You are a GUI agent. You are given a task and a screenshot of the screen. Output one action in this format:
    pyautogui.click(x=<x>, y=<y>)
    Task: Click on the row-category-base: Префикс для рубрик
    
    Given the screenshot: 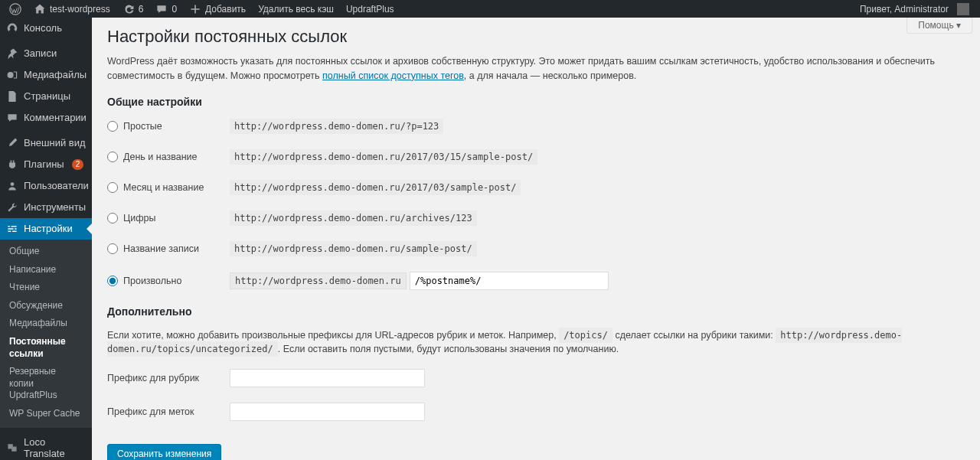 What is the action you would take?
    pyautogui.click(x=536, y=378)
    